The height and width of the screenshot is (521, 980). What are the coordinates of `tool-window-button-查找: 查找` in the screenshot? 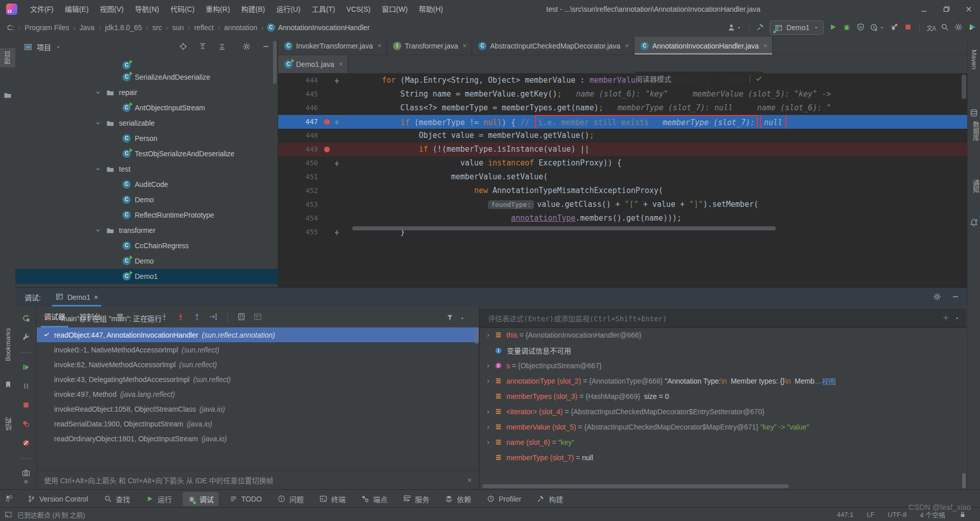 It's located at (117, 499).